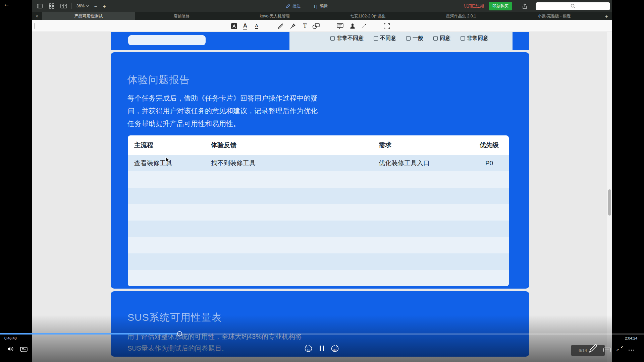  Describe the element at coordinates (607, 350) in the screenshot. I see `keyboard-shortcuts-icon` at that location.